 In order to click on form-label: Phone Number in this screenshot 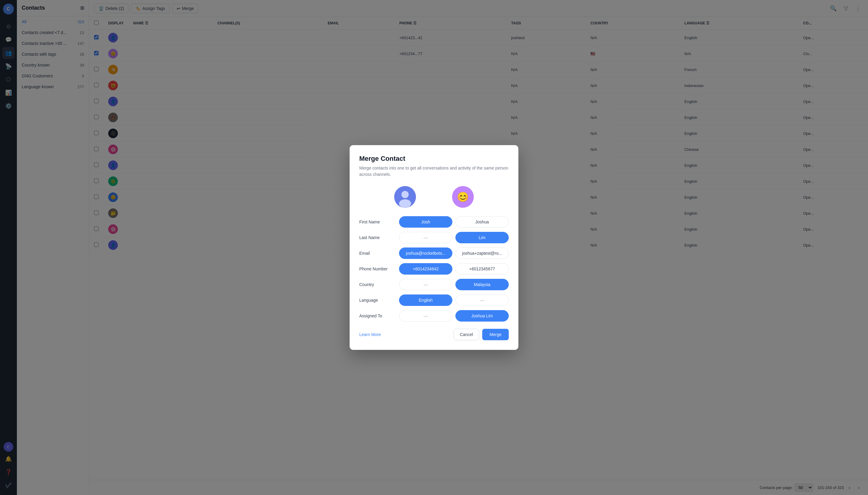, I will do `click(377, 269)`.